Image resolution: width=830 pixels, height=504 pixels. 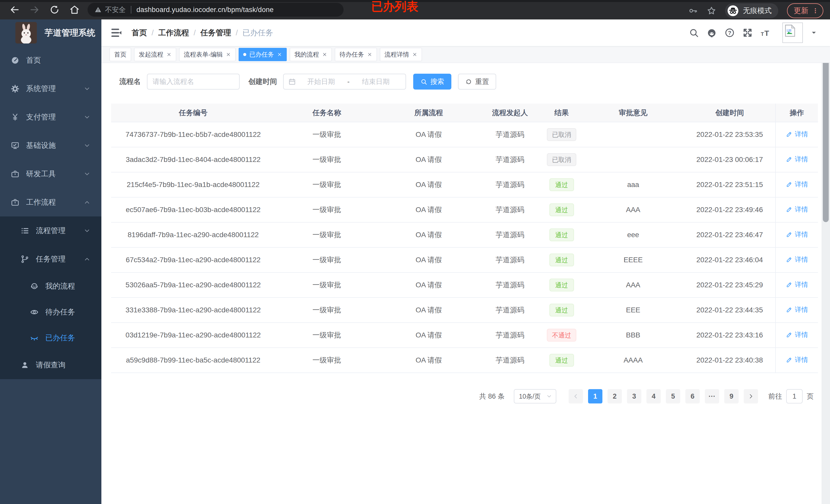 I want to click on logo-row: 芋道管理系统, so click(x=51, y=33).